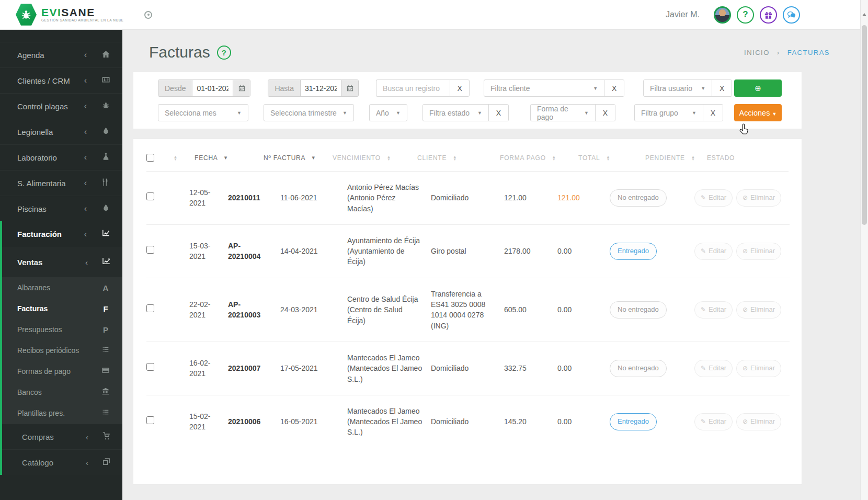 This screenshot has height=500, width=868. What do you see at coordinates (62, 234) in the screenshot?
I see `sidebar-item-facturacion: Facturación ‹` at bounding box center [62, 234].